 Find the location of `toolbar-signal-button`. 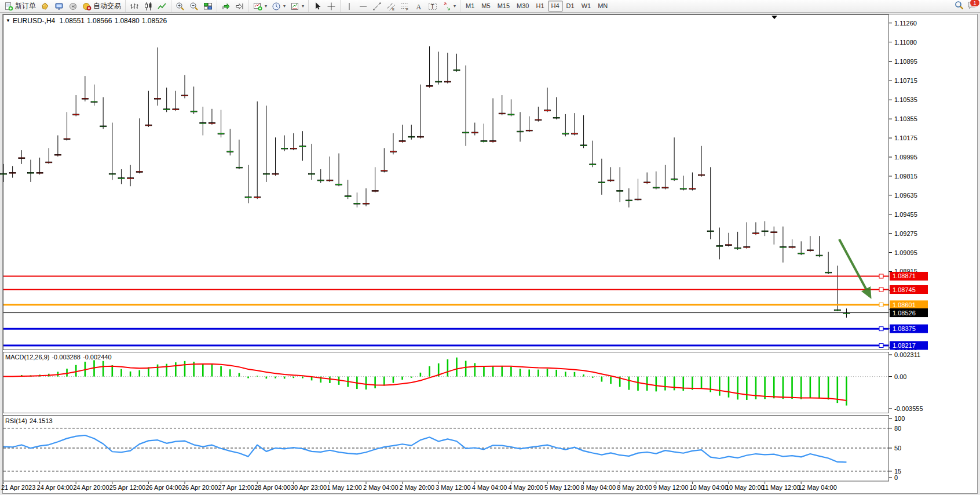

toolbar-signal-button is located at coordinates (73, 6).